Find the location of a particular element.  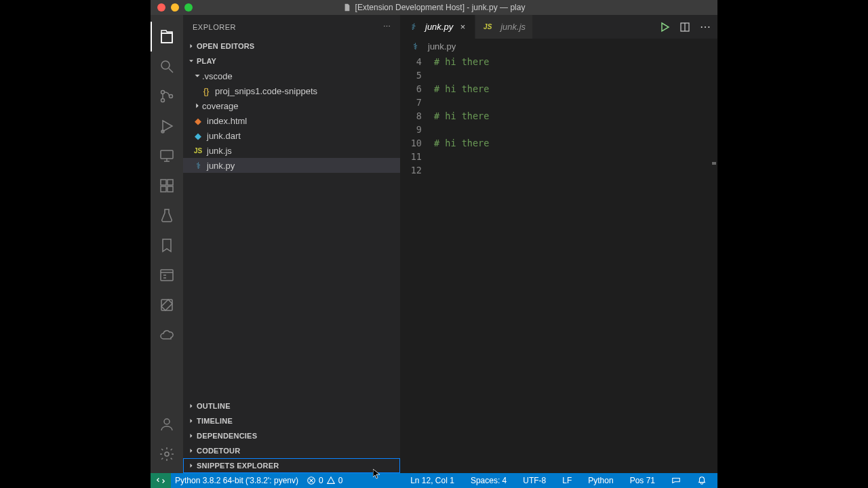

error-icon is located at coordinates (311, 481).